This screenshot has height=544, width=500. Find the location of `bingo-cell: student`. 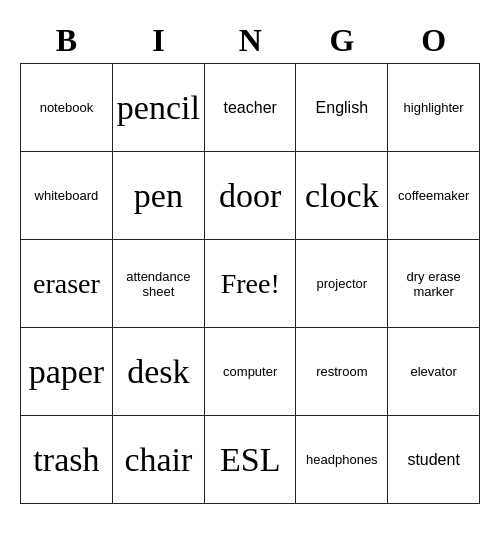

bingo-cell: student is located at coordinates (434, 460).